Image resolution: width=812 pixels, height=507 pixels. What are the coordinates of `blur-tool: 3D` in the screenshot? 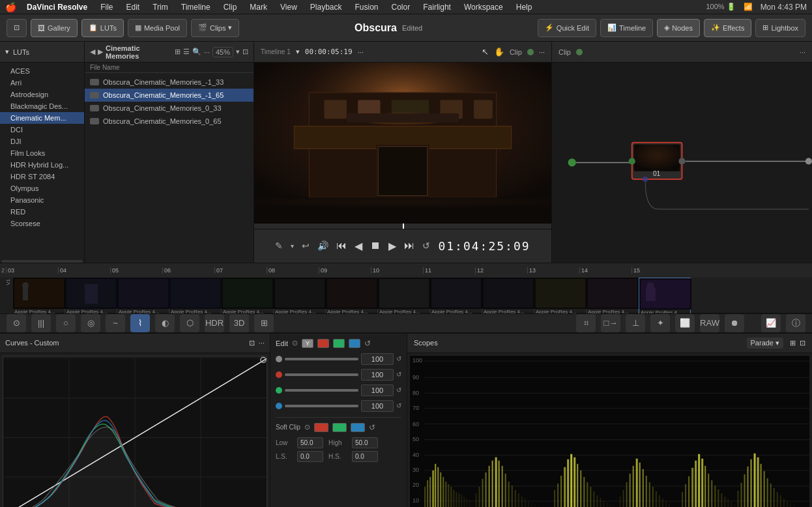 It's located at (239, 323).